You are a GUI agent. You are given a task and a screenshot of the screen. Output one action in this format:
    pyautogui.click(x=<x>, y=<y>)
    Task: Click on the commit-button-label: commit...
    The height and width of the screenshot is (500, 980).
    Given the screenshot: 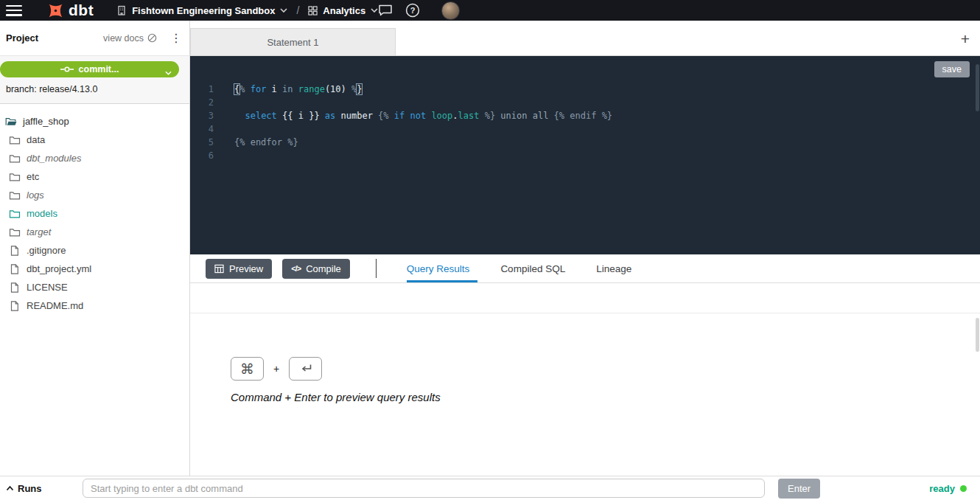 What is the action you would take?
    pyautogui.click(x=99, y=69)
    